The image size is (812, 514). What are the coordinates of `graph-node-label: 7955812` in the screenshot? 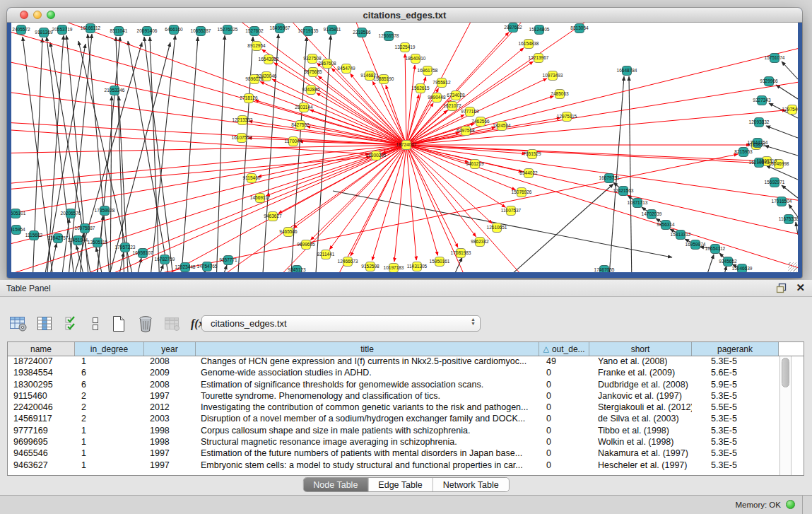 It's located at (442, 82).